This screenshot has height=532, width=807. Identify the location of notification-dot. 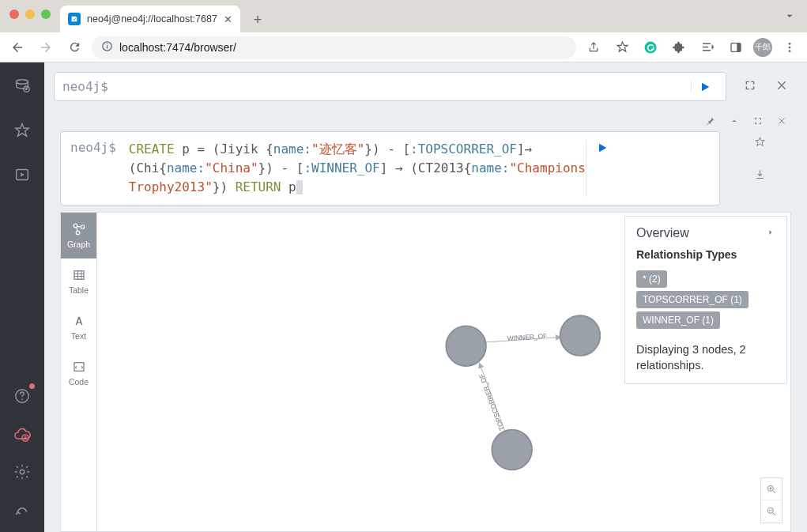
(32, 386).